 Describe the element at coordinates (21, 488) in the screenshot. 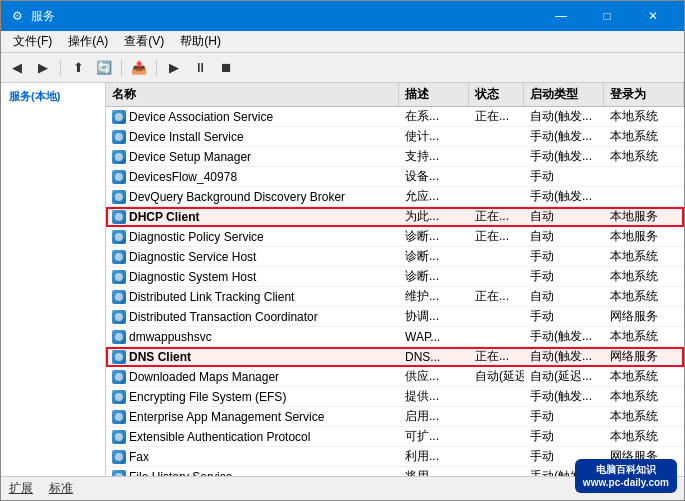

I see `status-tab: 扩展` at that location.